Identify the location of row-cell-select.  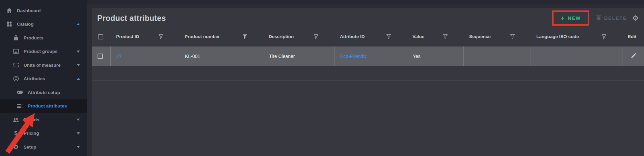
(101, 56).